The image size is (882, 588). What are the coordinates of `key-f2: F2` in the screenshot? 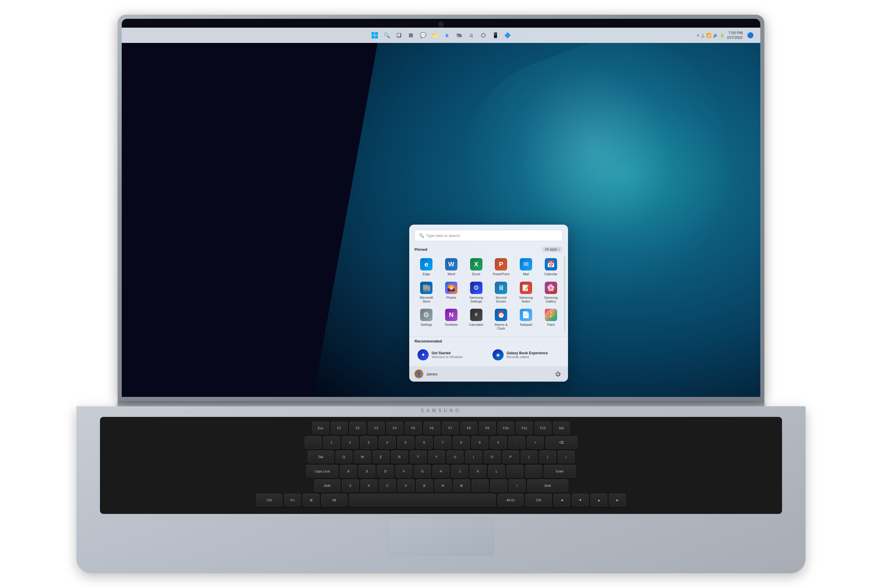 It's located at (358, 428).